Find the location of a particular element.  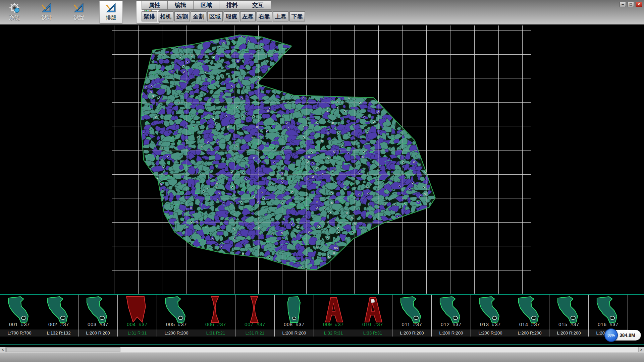

action-button: 选割 is located at coordinates (182, 16).